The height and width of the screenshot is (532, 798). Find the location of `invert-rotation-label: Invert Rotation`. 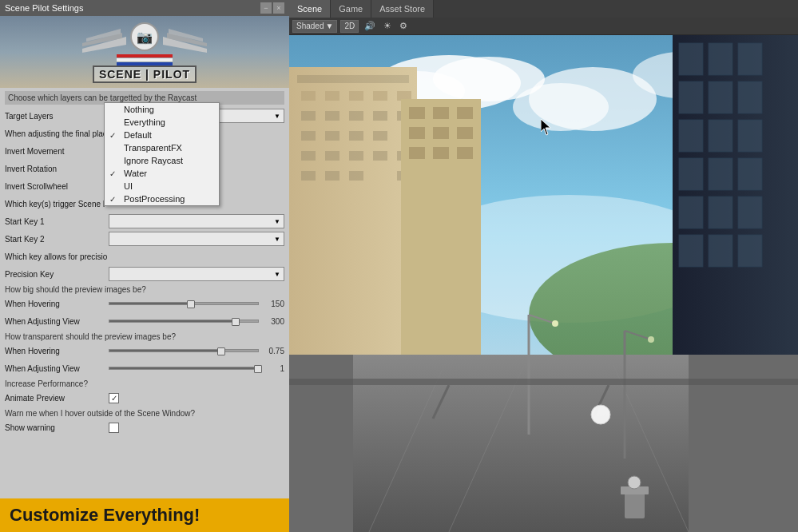

invert-rotation-label: Invert Rotation is located at coordinates (57, 169).